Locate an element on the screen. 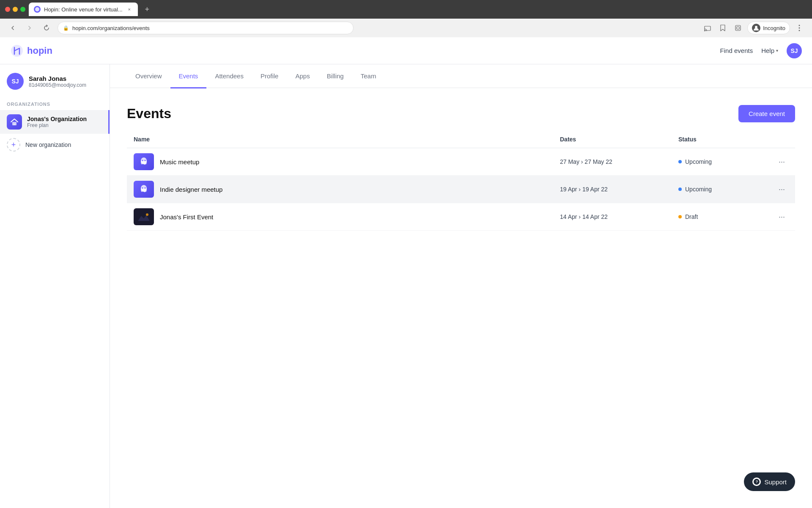  tab-billing: Billing is located at coordinates (335, 77).